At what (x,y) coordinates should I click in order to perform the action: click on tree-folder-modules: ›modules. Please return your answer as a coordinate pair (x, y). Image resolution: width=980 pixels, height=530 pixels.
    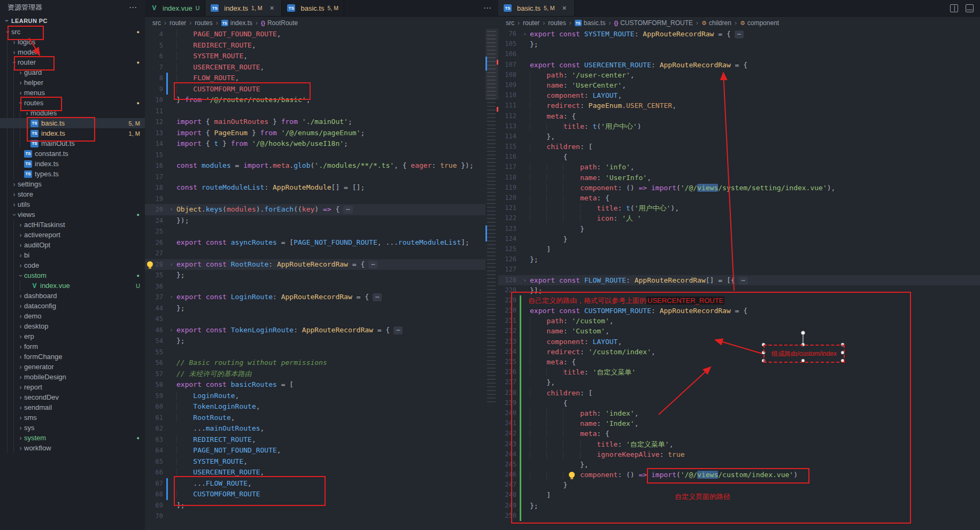
    Looking at the image, I should click on (73, 113).